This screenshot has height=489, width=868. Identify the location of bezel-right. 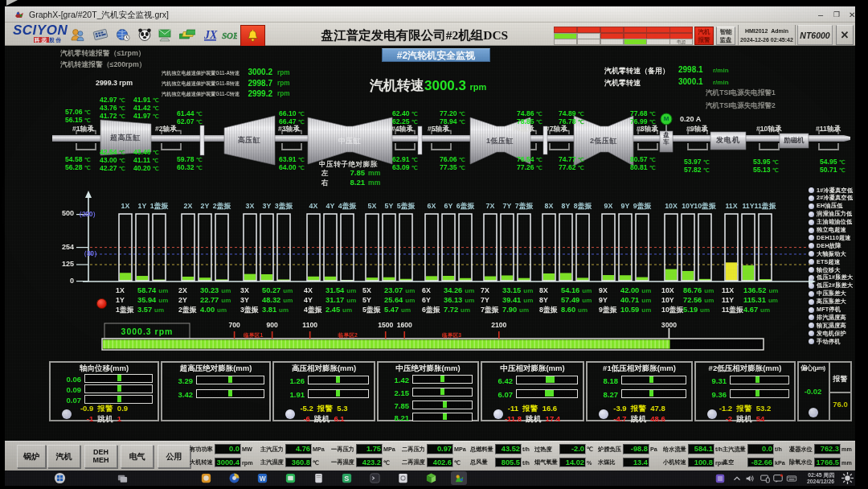
(862, 244).